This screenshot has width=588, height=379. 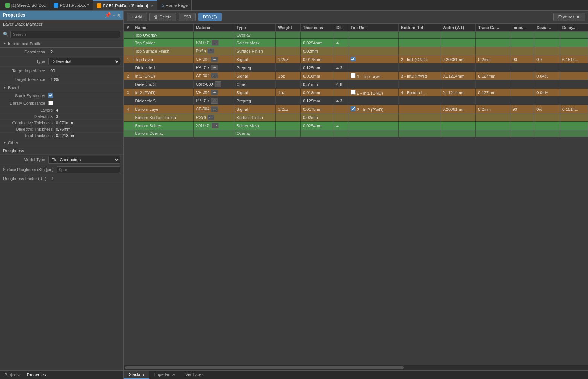 I want to click on row-material: Core-039···, so click(x=214, y=84).